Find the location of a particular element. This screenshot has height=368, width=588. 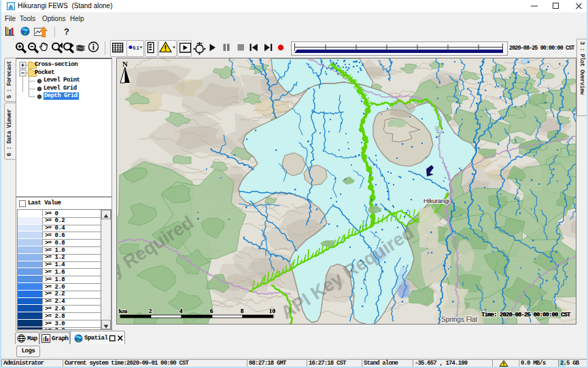

svg-text: 10 is located at coordinates (273, 311).